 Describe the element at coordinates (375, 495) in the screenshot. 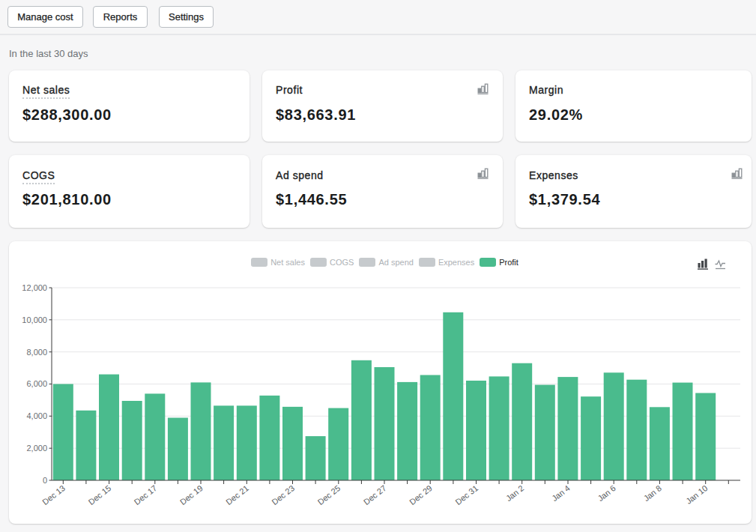

I see `svg-text: Dec 27` at that location.